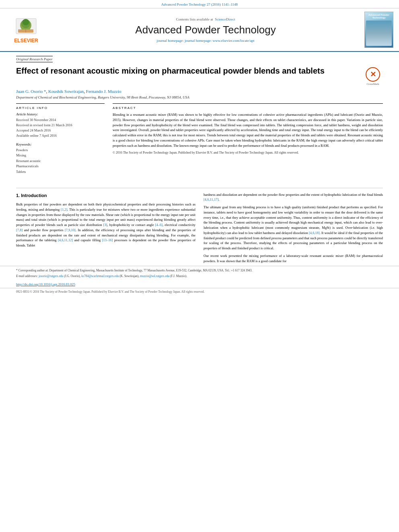 The width and height of the screenshot is (399, 532). What do you see at coordinates (248, 139) in the screenshot?
I see `abstract-section: ABSTRACT Blending in a resonant acoustic…` at bounding box center [248, 139].